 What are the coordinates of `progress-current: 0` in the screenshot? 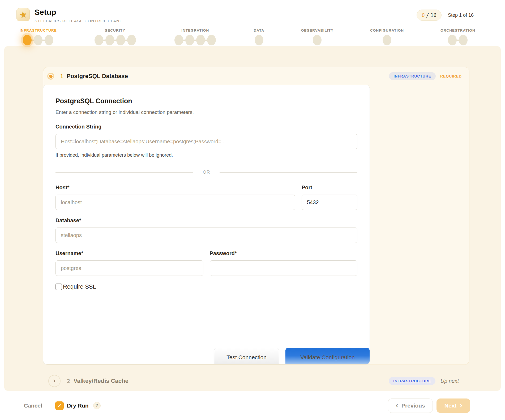 It's located at (423, 15).